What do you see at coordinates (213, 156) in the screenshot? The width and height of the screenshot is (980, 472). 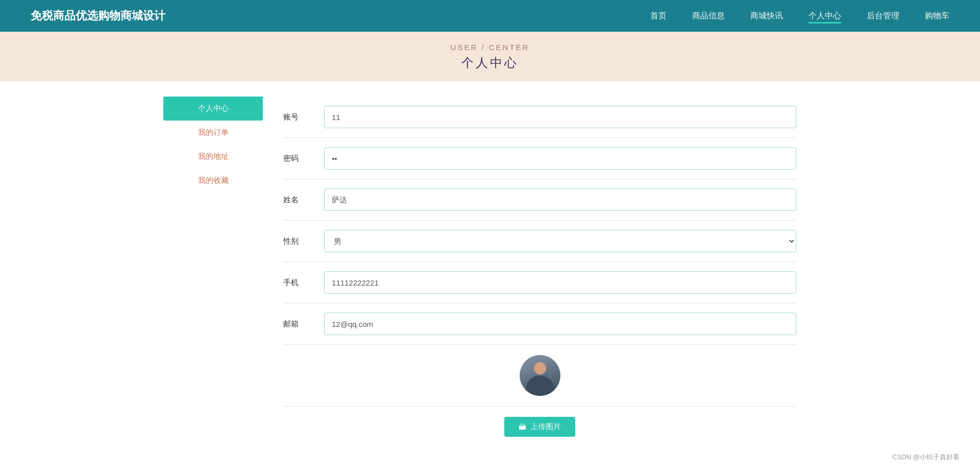 I see `sidebar-item-address: 我的地址` at bounding box center [213, 156].